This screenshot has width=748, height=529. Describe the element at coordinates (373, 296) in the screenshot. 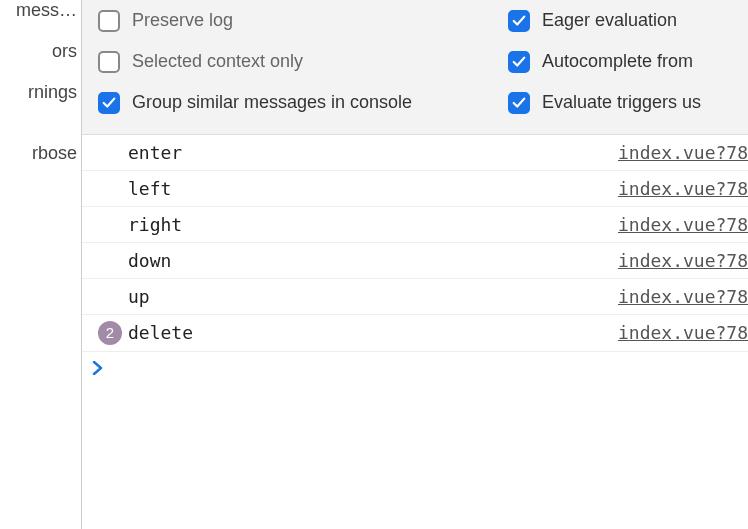

I see `log-message: up` at that location.